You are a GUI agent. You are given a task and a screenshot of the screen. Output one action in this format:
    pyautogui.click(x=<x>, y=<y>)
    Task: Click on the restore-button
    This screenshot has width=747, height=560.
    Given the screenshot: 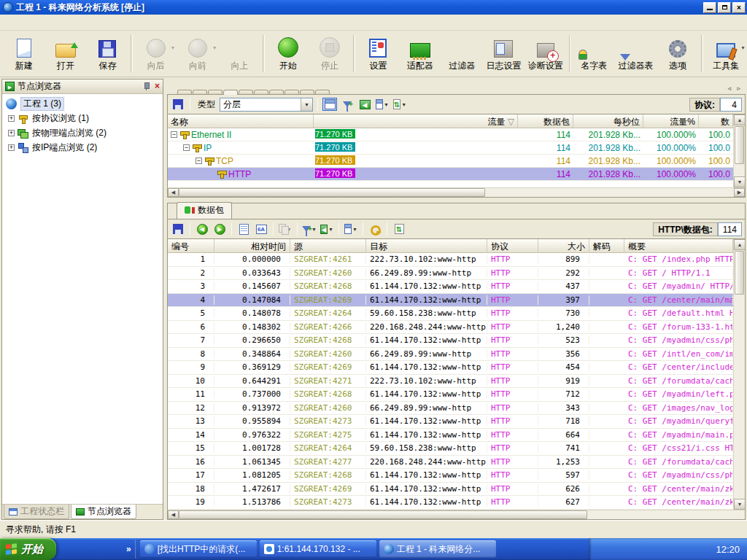 What is the action you would take?
    pyautogui.click(x=724, y=7)
    